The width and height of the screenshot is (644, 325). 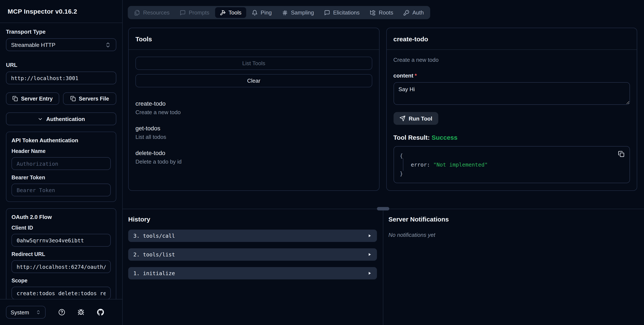 What do you see at coordinates (298, 12) in the screenshot?
I see `tab-sampling: Sampling` at bounding box center [298, 12].